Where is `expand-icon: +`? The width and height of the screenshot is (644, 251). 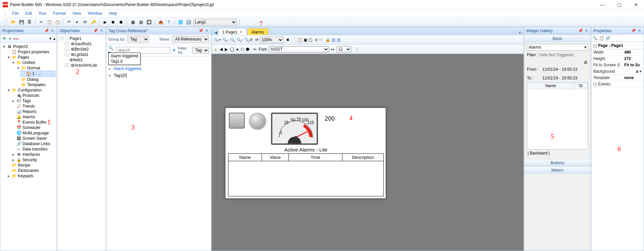 expand-icon: + is located at coordinates (595, 84).